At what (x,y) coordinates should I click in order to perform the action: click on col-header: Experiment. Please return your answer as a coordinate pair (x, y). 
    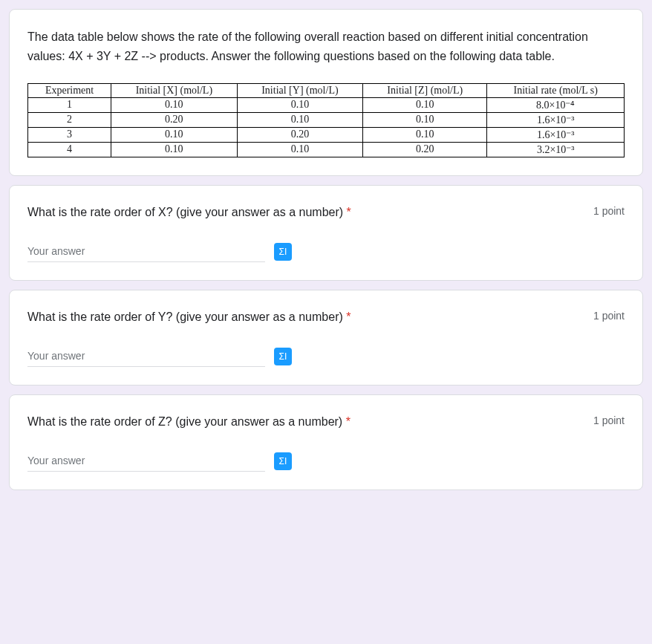
    Looking at the image, I should click on (70, 91).